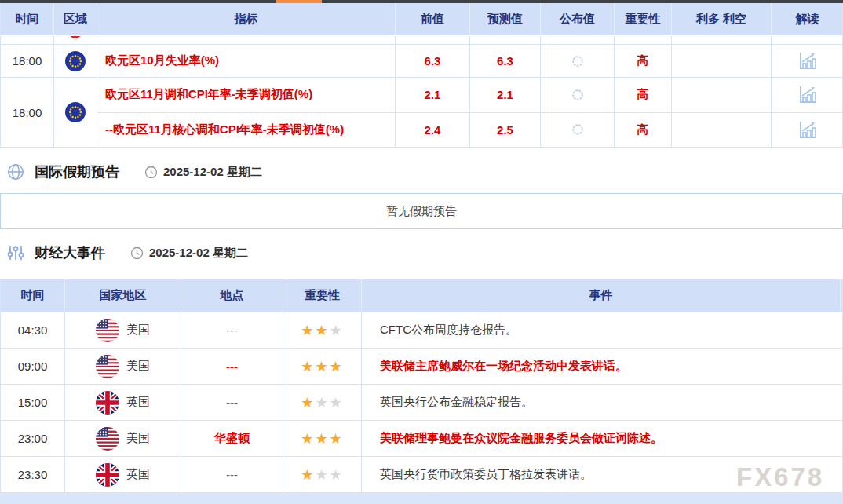  I want to click on event-row: 15:00 英国---★★★英国央行公布金融稳定报告。, so click(422, 403).